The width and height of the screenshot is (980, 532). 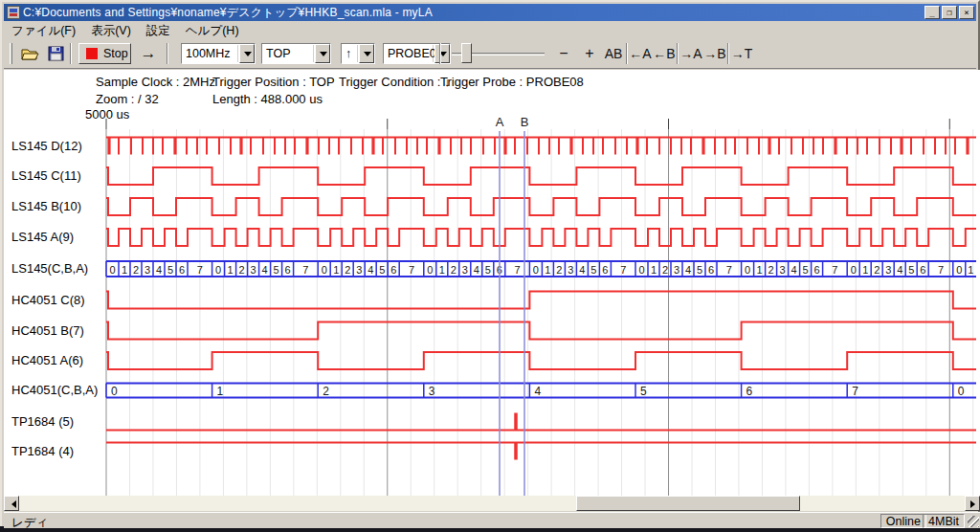 What do you see at coordinates (467, 54) in the screenshot?
I see `zoom-slider-handle` at bounding box center [467, 54].